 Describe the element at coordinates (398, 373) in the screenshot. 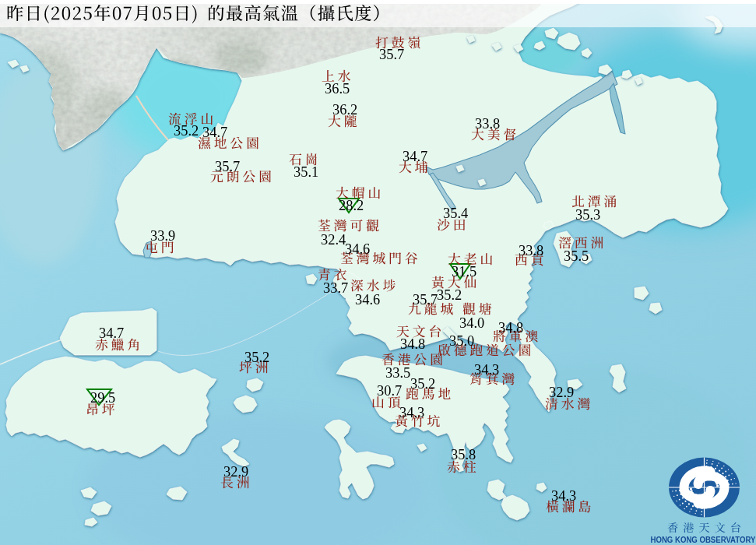

I see `svg-text: 33.5` at that location.